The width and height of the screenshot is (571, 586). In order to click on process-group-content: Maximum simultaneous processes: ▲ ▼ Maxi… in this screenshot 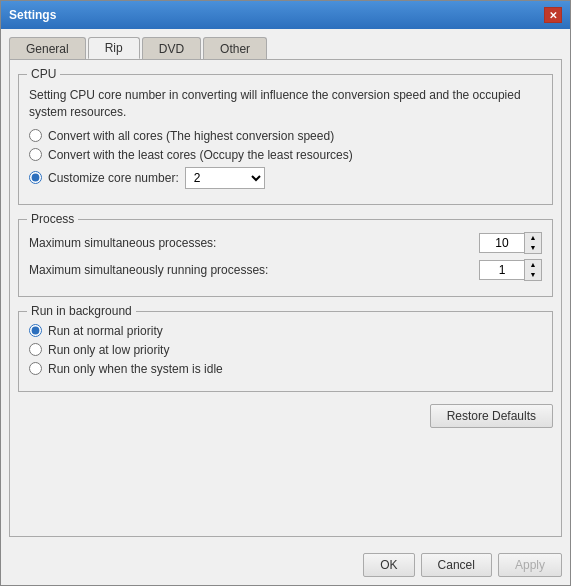, I will do `click(286, 256)`.